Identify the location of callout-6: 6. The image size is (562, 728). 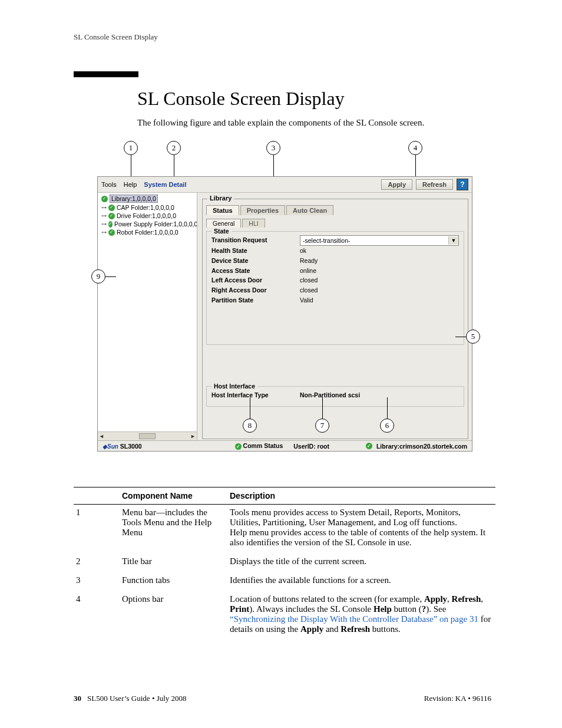
(387, 415).